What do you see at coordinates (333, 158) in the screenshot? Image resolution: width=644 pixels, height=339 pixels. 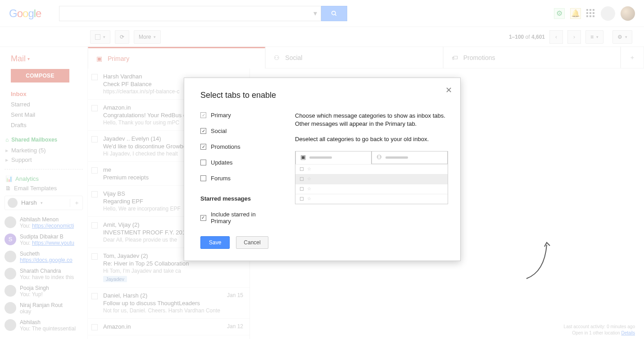 I see `preview-tab-primary: ▣` at bounding box center [333, 158].